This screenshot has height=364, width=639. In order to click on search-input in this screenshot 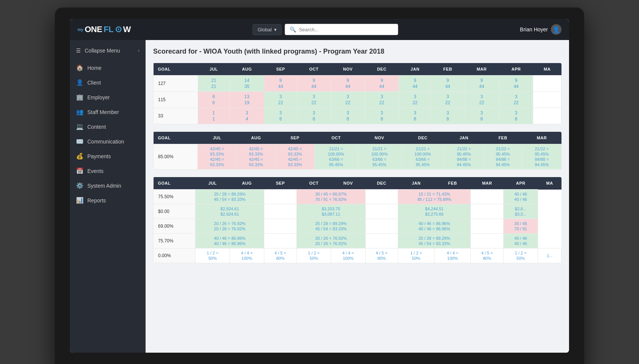, I will do `click(346, 29)`.